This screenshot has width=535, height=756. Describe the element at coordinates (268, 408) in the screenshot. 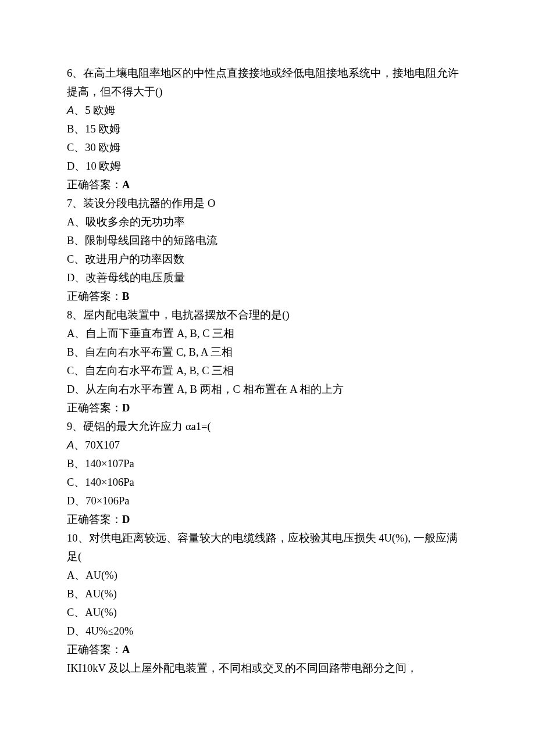

I see `q8-answer: 正确答案：D` at that location.